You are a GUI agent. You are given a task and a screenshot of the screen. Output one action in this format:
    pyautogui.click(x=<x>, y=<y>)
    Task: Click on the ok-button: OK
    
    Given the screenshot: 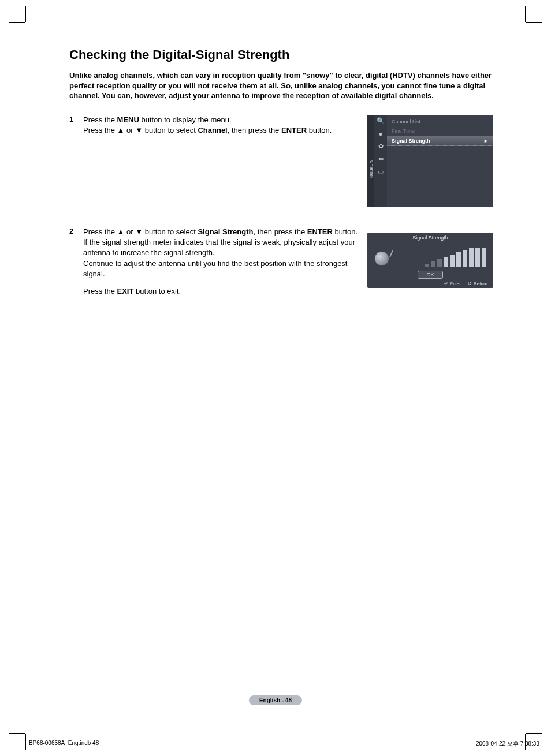 What is the action you would take?
    pyautogui.click(x=430, y=275)
    